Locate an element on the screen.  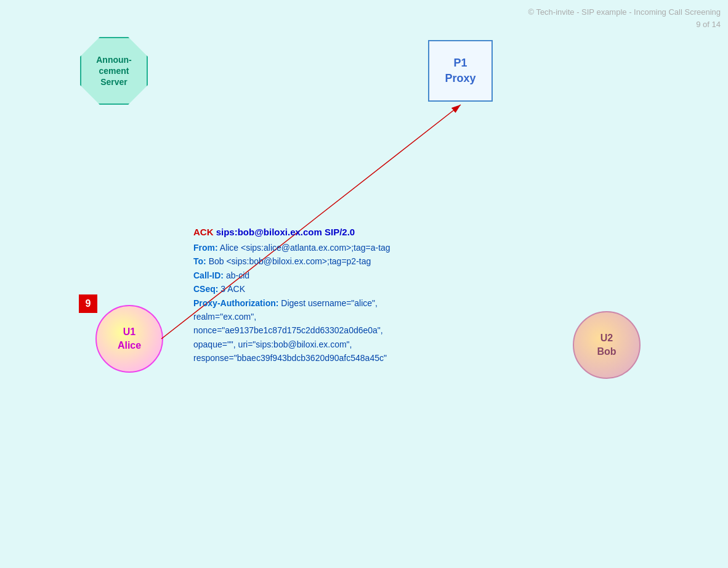
proxyauth-value4: opaque="", uri="sips:bob@biloxi.ex.com", is located at coordinates (272, 344).